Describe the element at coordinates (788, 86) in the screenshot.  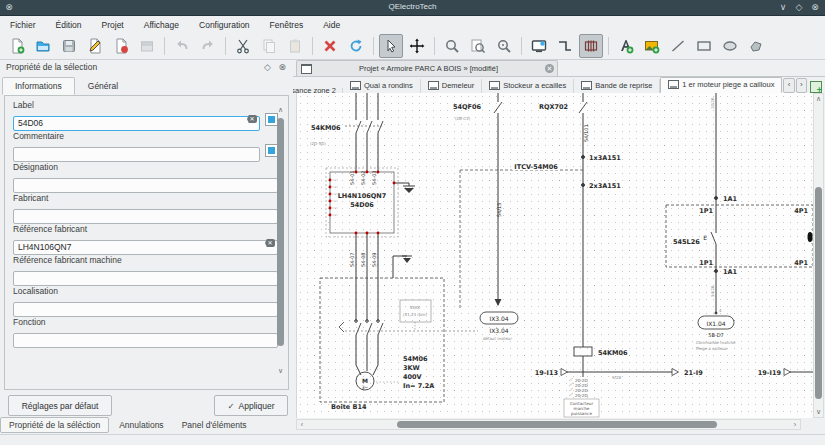
I see `tab-scroll-left-icon: ‹` at that location.